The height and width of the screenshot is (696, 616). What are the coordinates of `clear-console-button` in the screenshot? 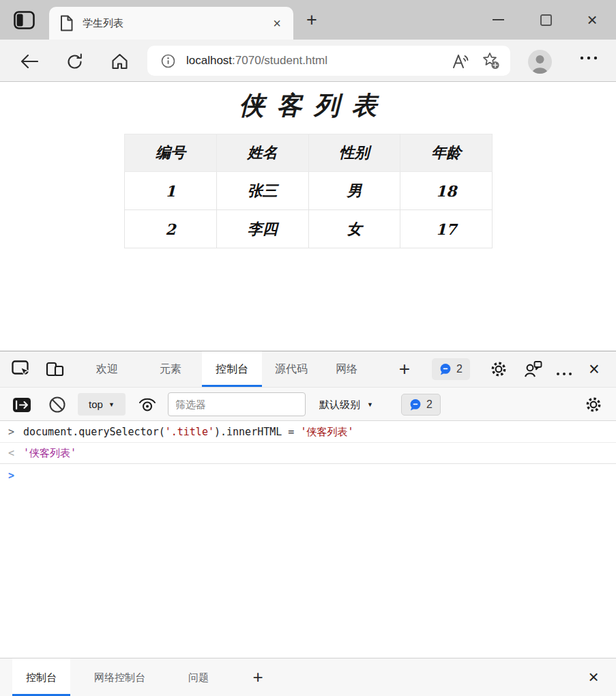 It's located at (57, 405).